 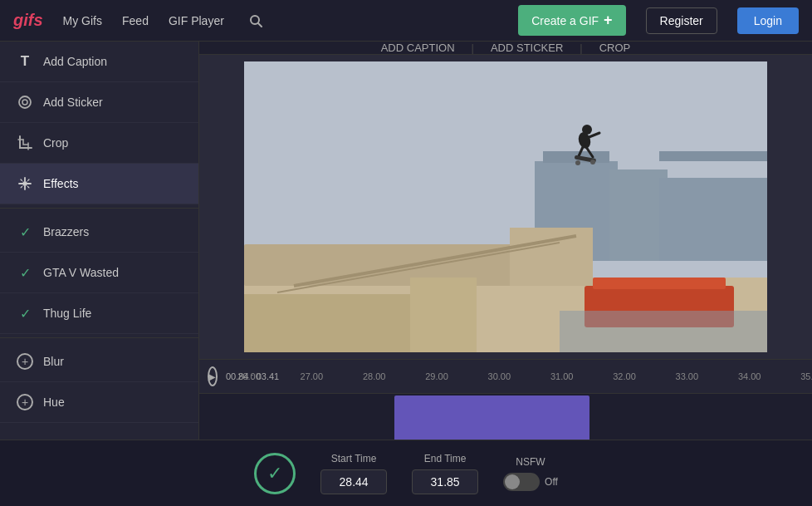 What do you see at coordinates (500, 376) in the screenshot?
I see `ruler-tick: 30.00` at bounding box center [500, 376].